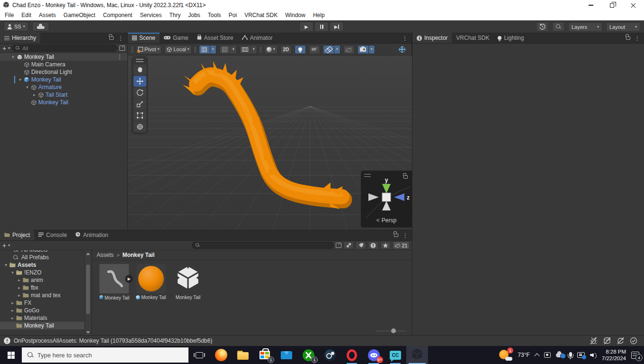 The width and height of the screenshot is (644, 364). I want to click on transform-tool-button, so click(140, 127).